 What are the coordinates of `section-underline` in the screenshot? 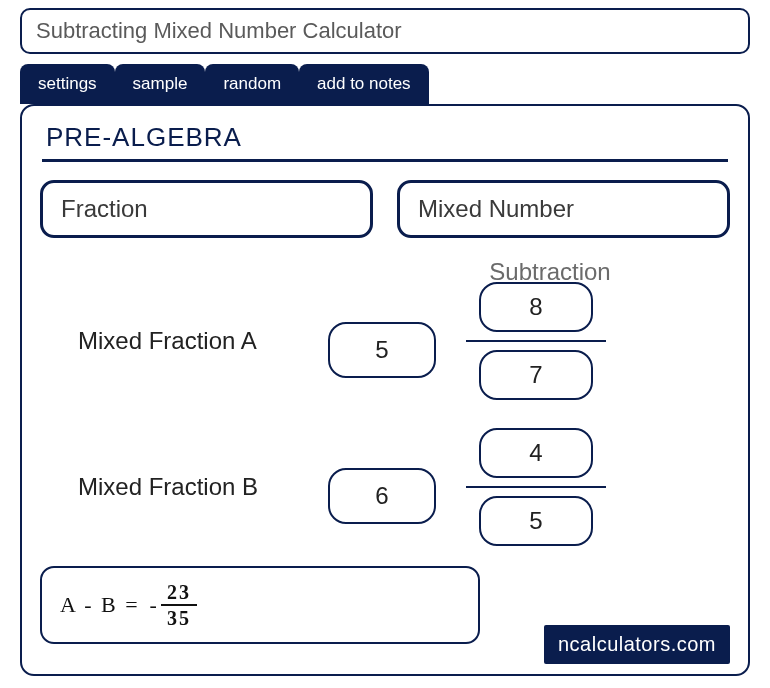 It's located at (385, 160).